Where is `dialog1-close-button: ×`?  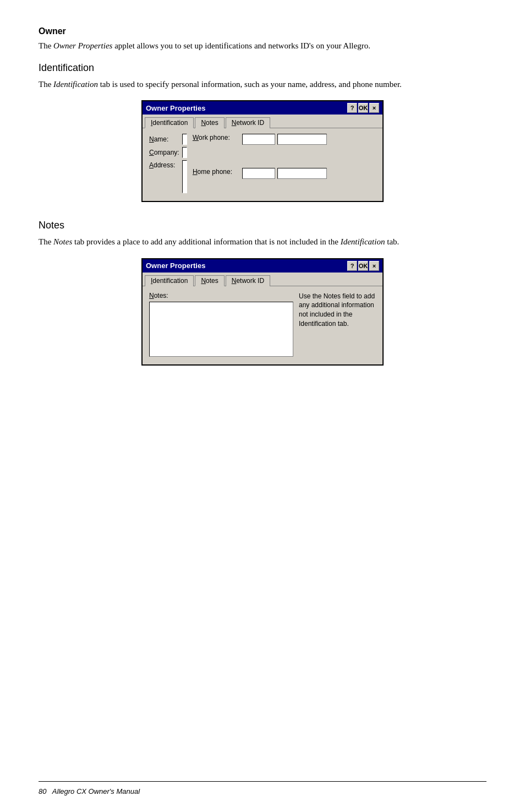
dialog1-close-button: × is located at coordinates (374, 108).